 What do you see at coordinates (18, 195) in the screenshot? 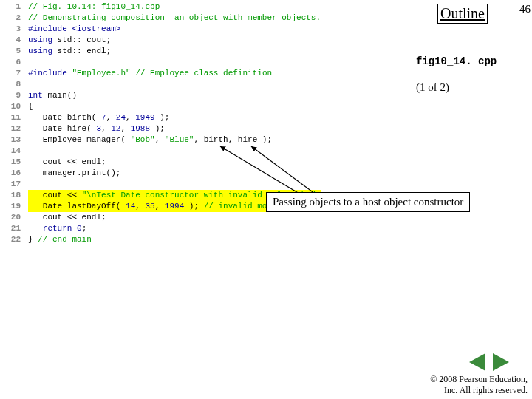
I see `line-number: 18` at bounding box center [18, 195].